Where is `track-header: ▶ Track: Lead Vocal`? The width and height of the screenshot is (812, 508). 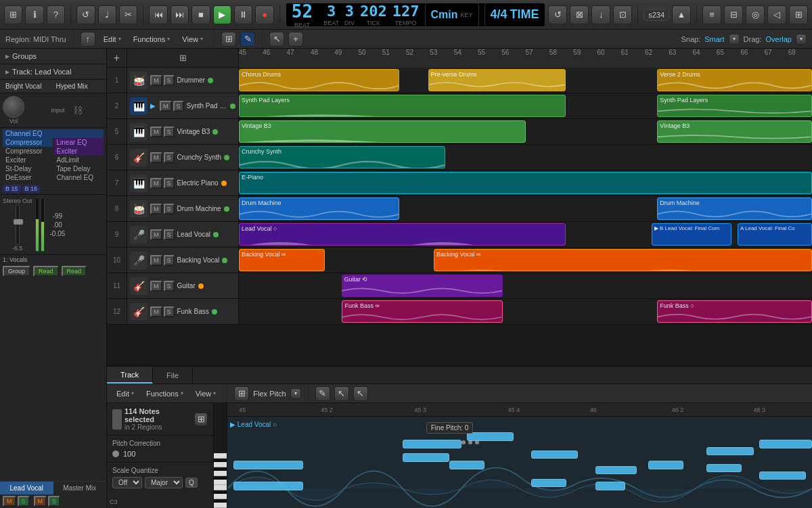 track-header: ▶ Track: Lead Vocal is located at coordinates (53, 72).